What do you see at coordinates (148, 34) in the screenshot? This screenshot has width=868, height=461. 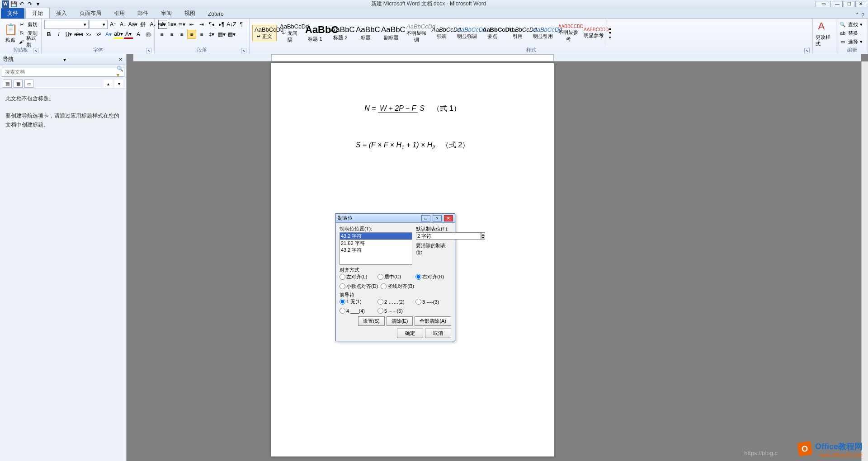 I see `enclose-char-icon: ㊕` at bounding box center [148, 34].